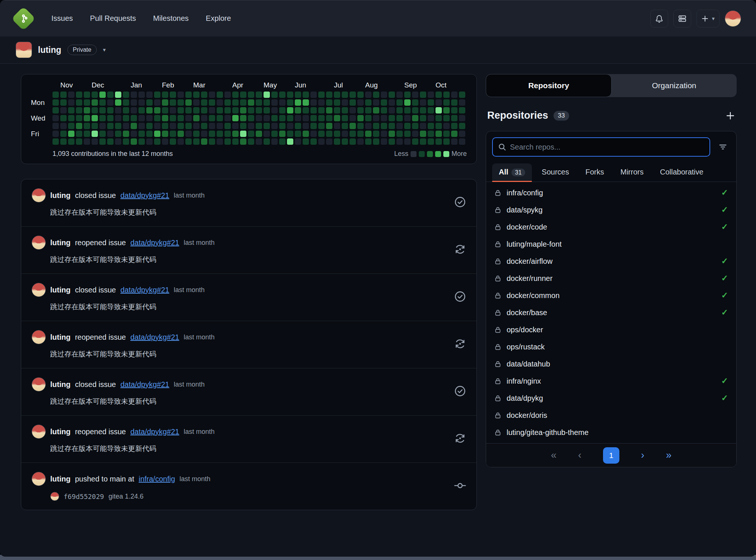 Image resolution: width=756 pixels, height=560 pixels. I want to click on feed-target-link: infra/config, so click(157, 479).